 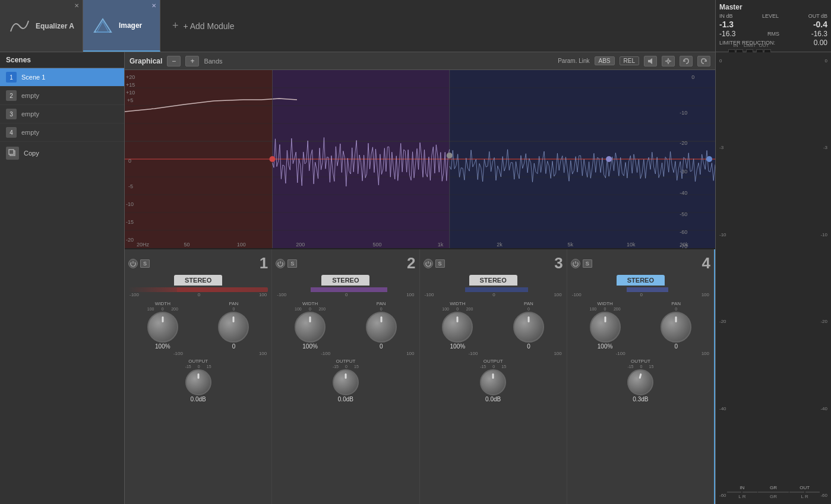 I want to click on band3-output-group: OUTPUT -15015 0.0dB, so click(x=493, y=381).